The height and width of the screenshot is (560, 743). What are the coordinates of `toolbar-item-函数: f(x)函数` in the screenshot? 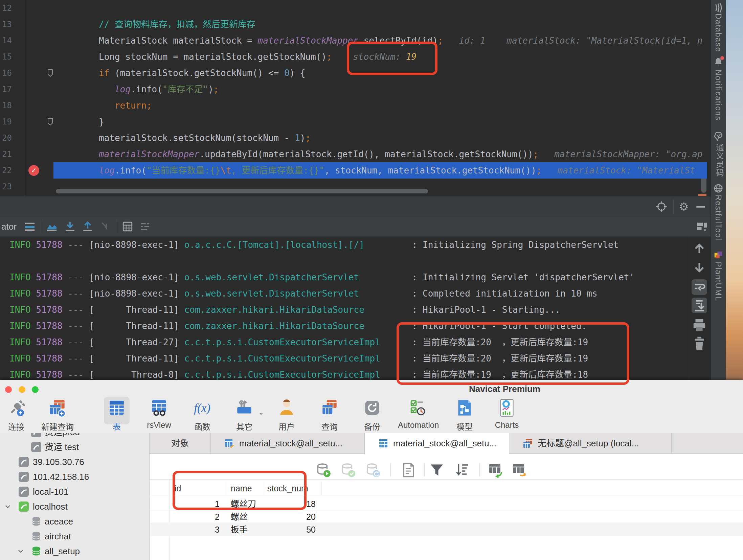 It's located at (202, 415).